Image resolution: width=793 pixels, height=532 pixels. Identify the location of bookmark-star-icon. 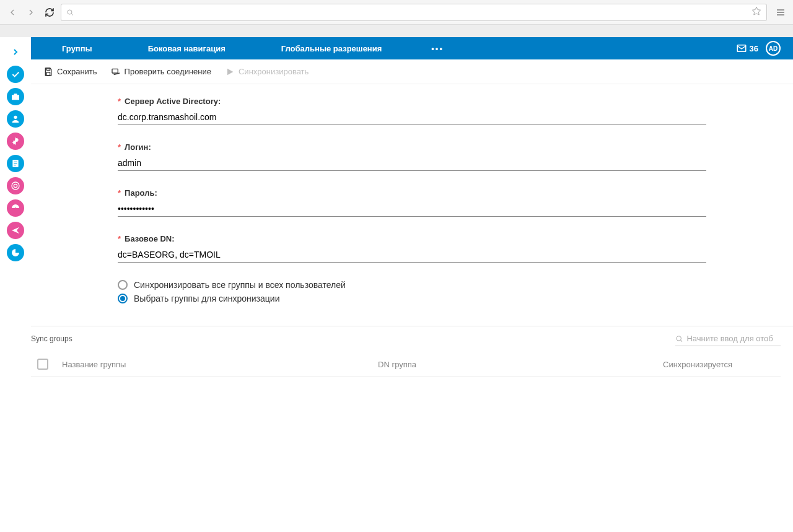
(756, 12).